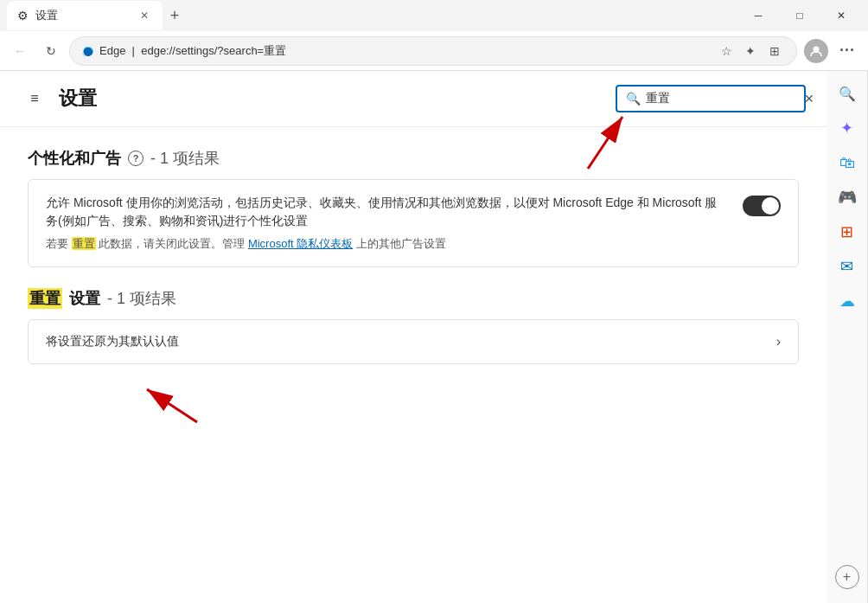 This screenshot has height=603, width=868. Describe the element at coordinates (726, 51) in the screenshot. I see `favorites-icon: ☆` at that location.